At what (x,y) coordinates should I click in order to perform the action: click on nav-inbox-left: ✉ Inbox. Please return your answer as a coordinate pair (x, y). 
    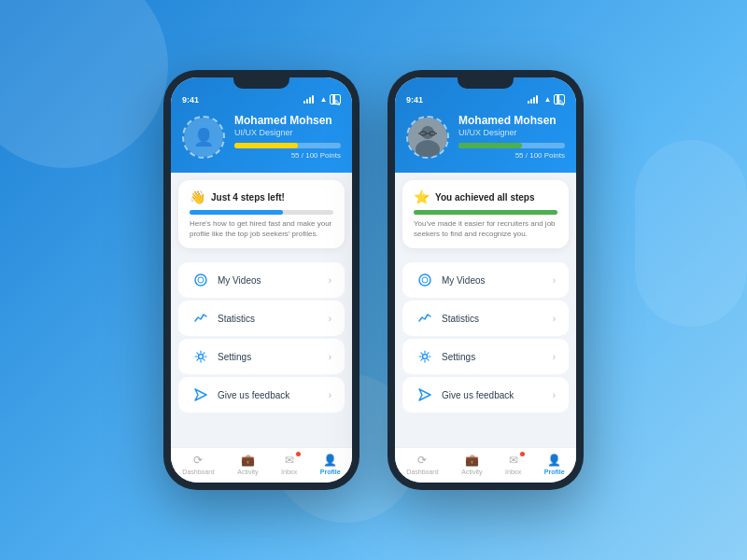
    Looking at the image, I should click on (289, 465).